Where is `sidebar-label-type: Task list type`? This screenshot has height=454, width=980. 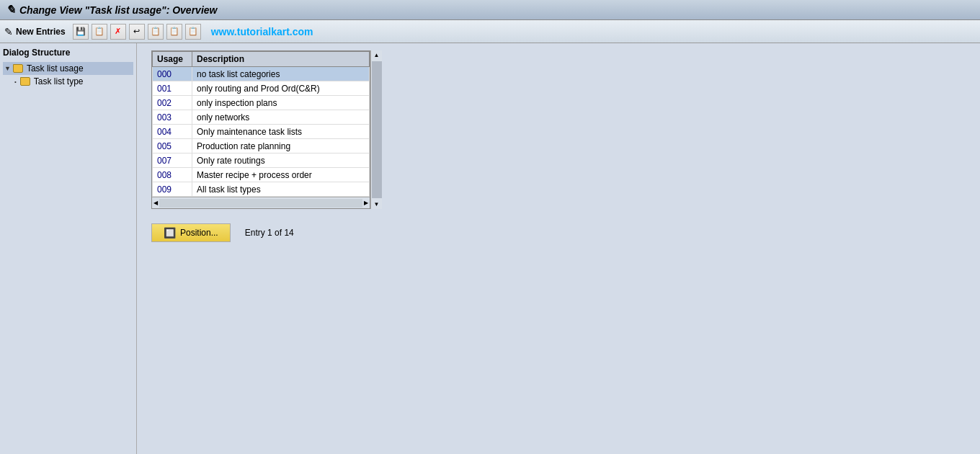 sidebar-label-type: Task list type is located at coordinates (59, 81).